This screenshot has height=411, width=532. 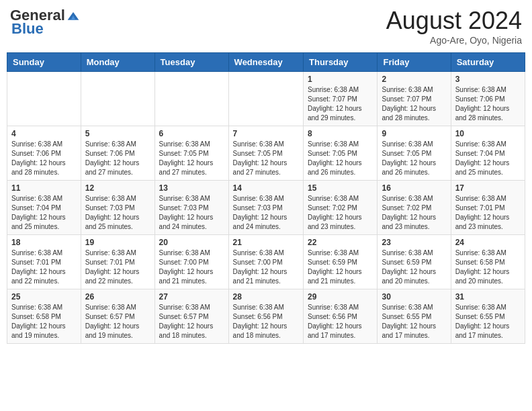 I want to click on day-number: 30, so click(x=414, y=297).